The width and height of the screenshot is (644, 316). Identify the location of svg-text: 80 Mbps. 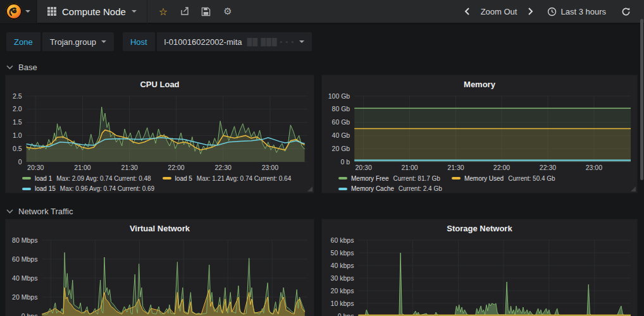
(25, 240).